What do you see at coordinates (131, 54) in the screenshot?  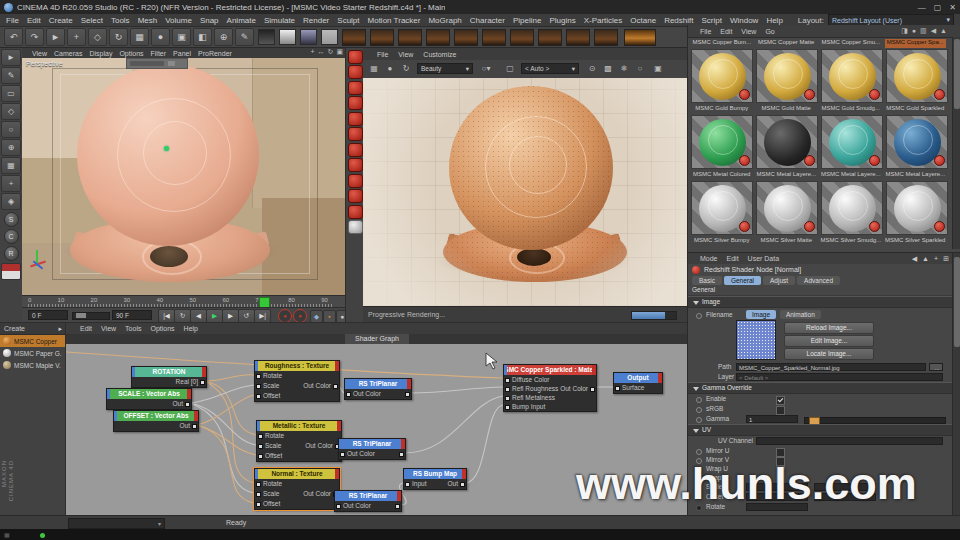 I see `vp-menu-options: Options` at bounding box center [131, 54].